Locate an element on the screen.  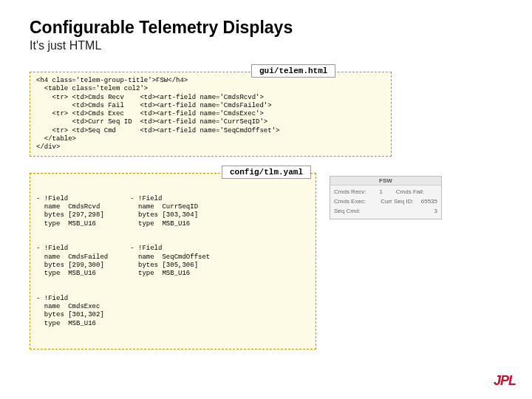
code-block-html: <h4 class='telem-group-title'>FSW</h4> <… is located at coordinates (211, 114).